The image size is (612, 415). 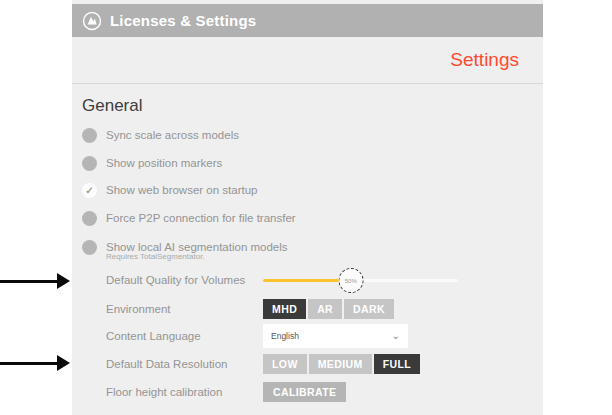 I want to click on quality-slider-row: Default Quality for Volumes 50%, so click(x=316, y=280).